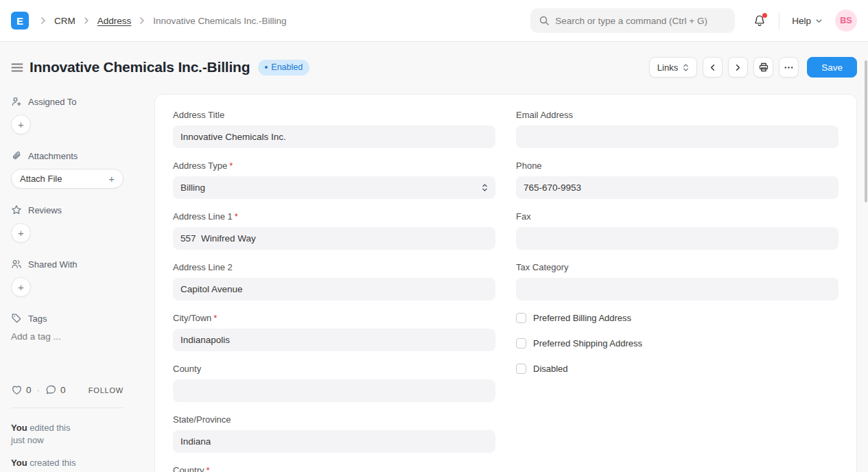 The height and width of the screenshot is (472, 868). What do you see at coordinates (760, 21) in the screenshot?
I see `notifications-bell-icon` at bounding box center [760, 21].